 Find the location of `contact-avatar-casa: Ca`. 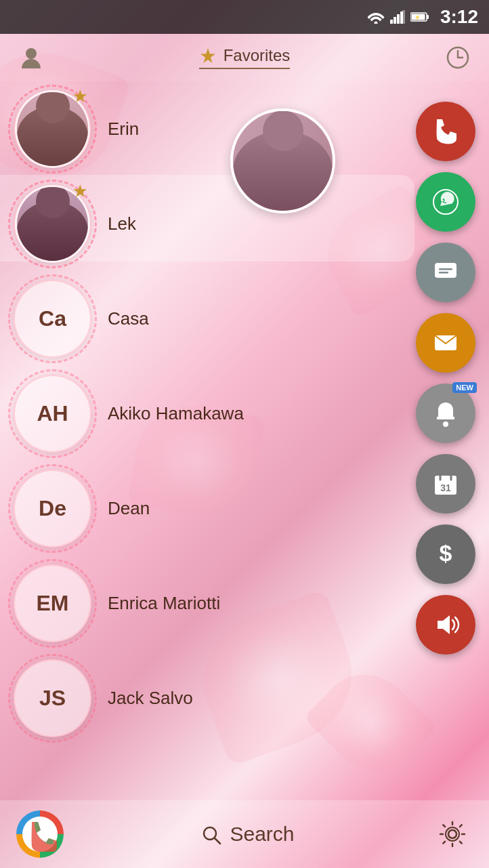

contact-avatar-casa: Ca is located at coordinates (53, 318).